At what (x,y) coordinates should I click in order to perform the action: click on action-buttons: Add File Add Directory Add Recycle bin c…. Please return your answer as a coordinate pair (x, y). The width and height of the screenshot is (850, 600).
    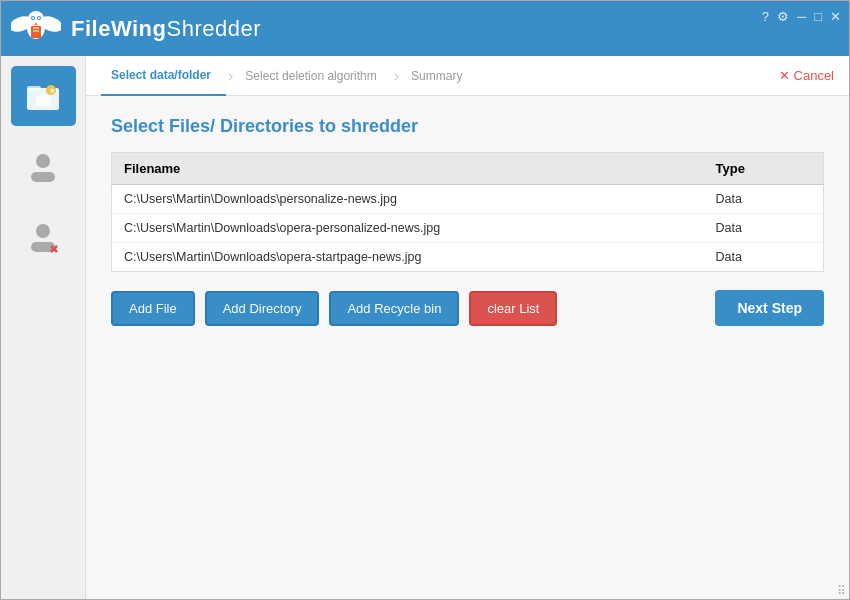
    Looking at the image, I should click on (468, 308).